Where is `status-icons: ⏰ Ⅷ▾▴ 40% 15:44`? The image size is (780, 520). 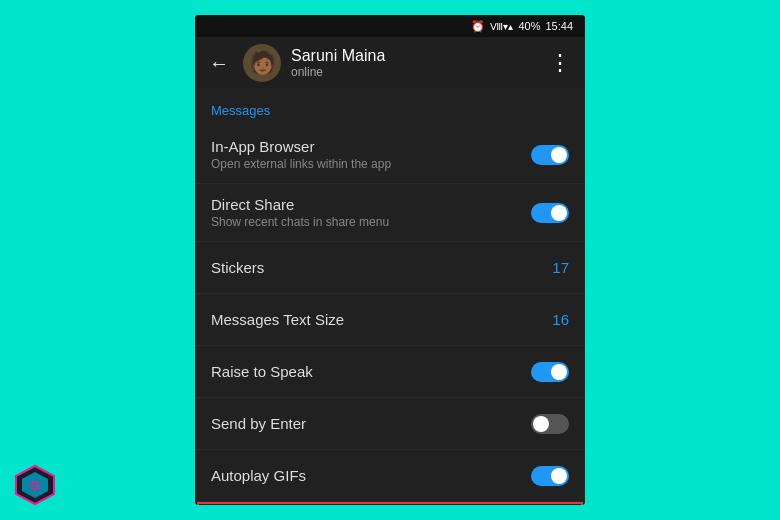
status-icons: ⏰ Ⅷ▾▴ 40% 15:44 is located at coordinates (522, 26).